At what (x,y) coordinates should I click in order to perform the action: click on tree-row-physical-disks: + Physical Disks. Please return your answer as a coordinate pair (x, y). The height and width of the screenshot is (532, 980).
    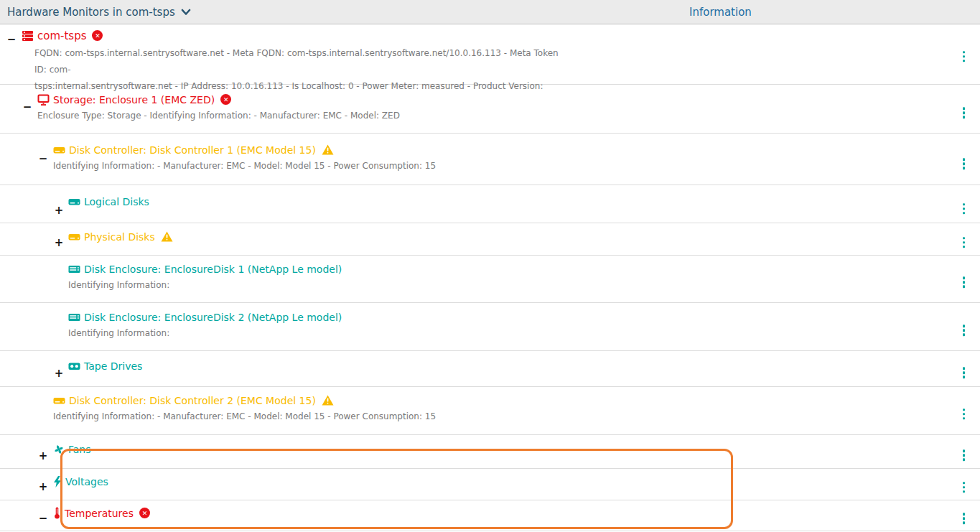
    Looking at the image, I should click on (490, 243).